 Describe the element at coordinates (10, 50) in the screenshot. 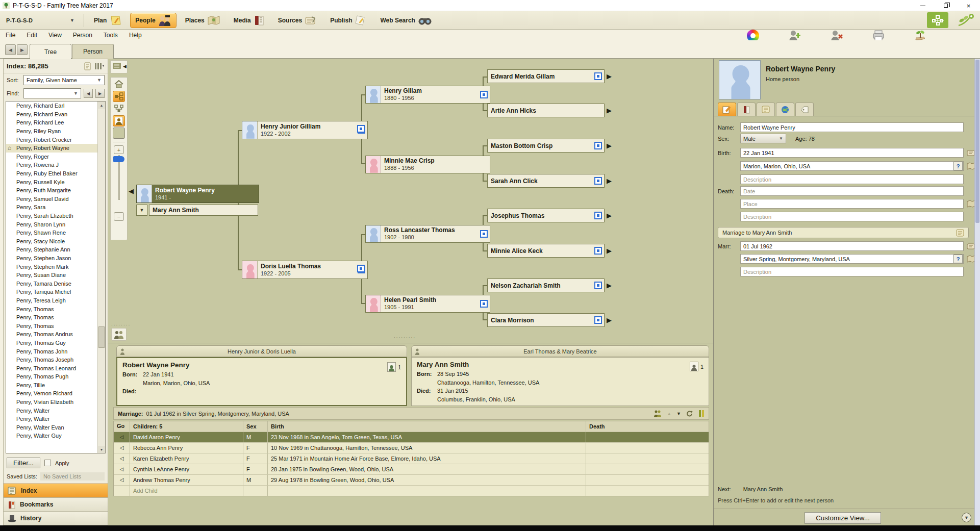

I see `back-button: ◀` at that location.